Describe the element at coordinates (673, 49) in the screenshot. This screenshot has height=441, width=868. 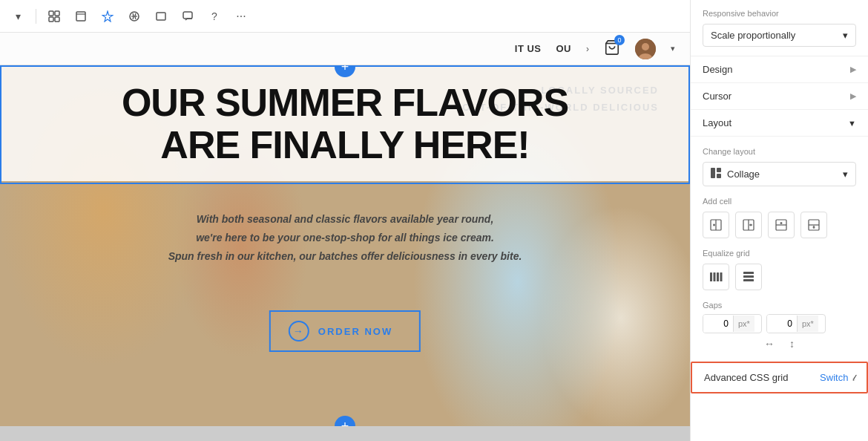
I see `avatar-dropdown: ▾` at that location.